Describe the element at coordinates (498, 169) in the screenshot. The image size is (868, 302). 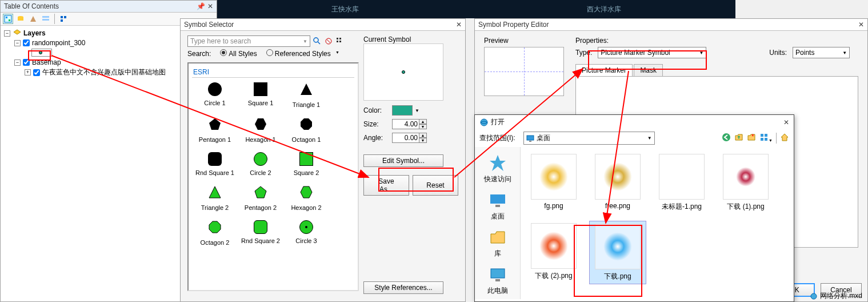
I see `sidebar-quick-access: 快速访问` at that location.